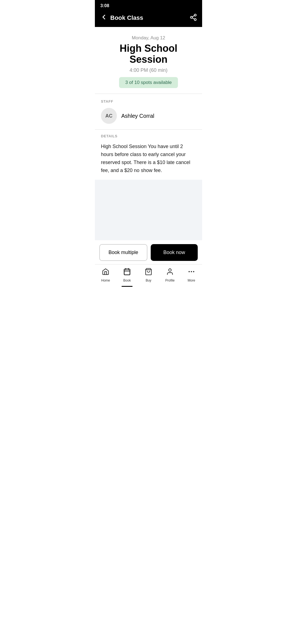  I want to click on details-text: High School Session You have until 2 hou…, so click(148, 159).